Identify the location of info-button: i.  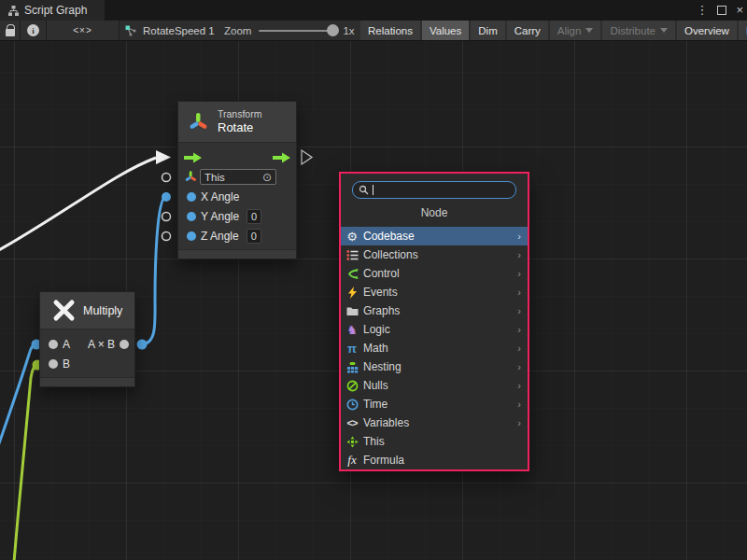
(34, 30).